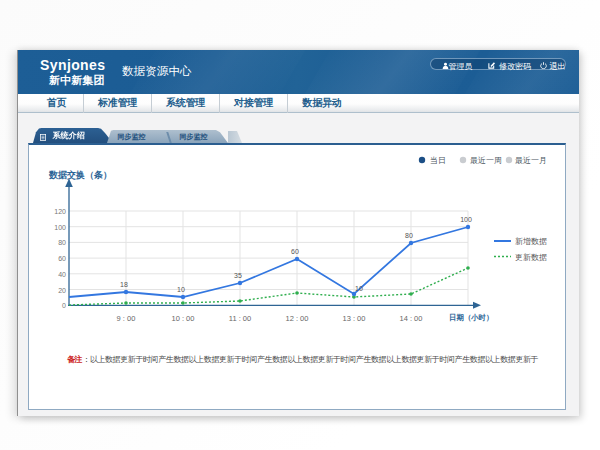  I want to click on svg-text: 10 : 00, so click(184, 318).